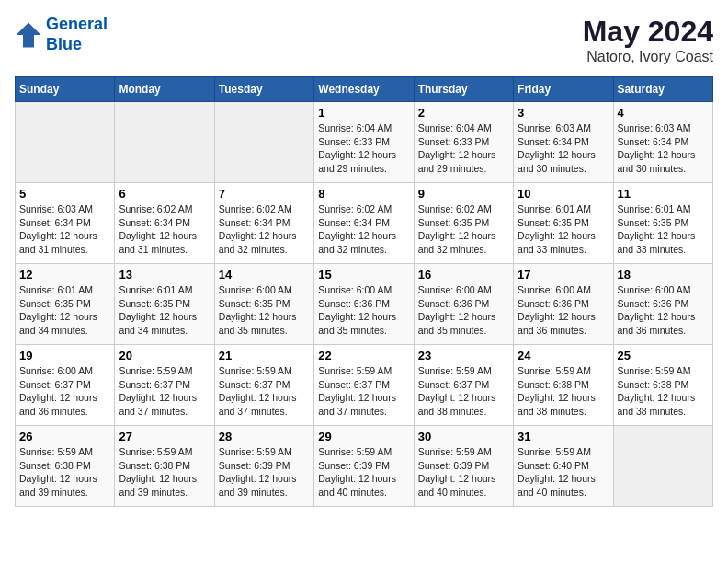  Describe the element at coordinates (663, 143) in the screenshot. I see `calendar-day-4: 4Sunrise: 6:03 AMSunset: 6:34 PMDaylight…` at that location.